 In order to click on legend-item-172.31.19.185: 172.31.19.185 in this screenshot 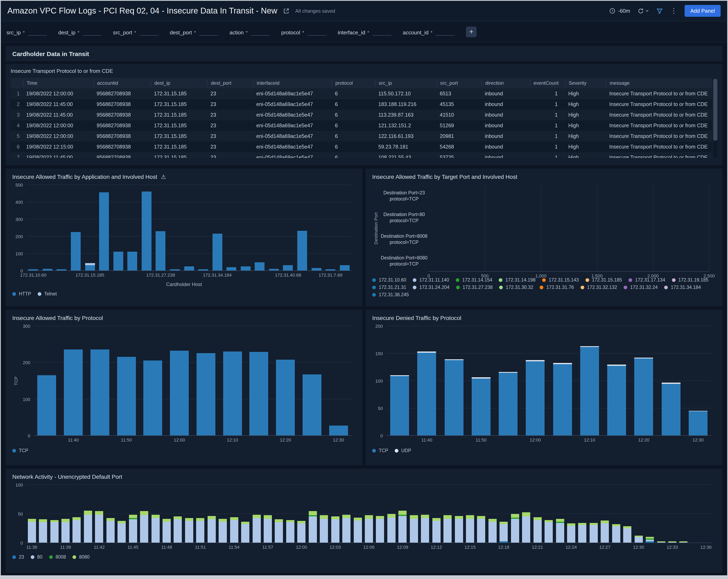, I will do `click(690, 280)`.